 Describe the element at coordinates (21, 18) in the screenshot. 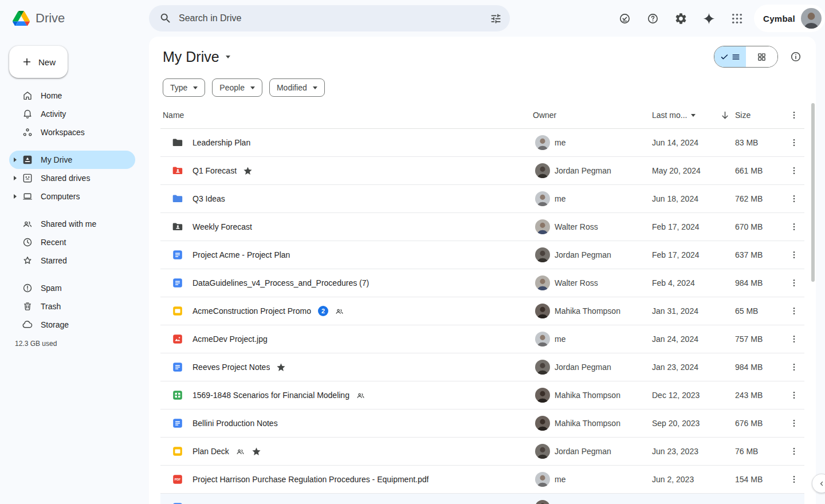

I see `drive-logo-icon` at that location.